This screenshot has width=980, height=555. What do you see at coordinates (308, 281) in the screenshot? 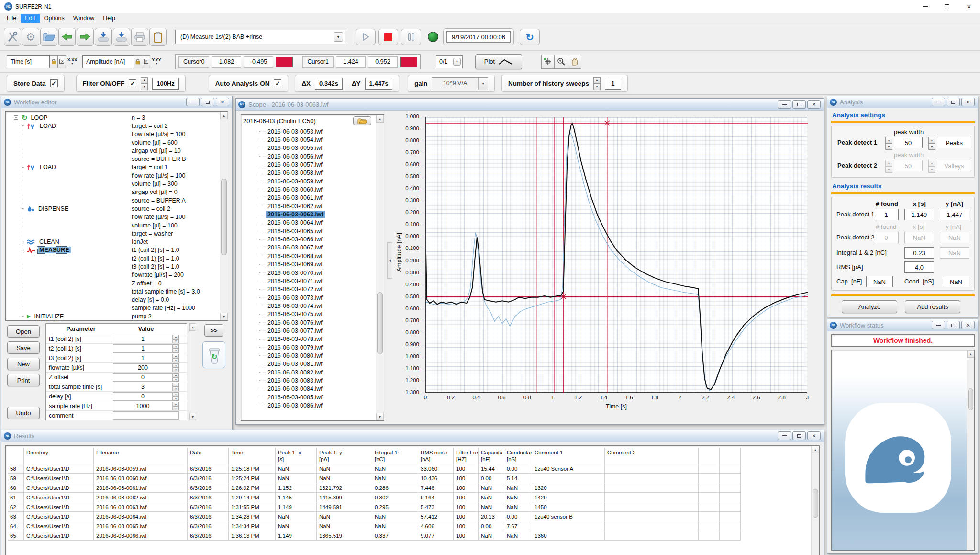
I see `file-item: 2016-06-03-0071.iwf` at bounding box center [308, 281].